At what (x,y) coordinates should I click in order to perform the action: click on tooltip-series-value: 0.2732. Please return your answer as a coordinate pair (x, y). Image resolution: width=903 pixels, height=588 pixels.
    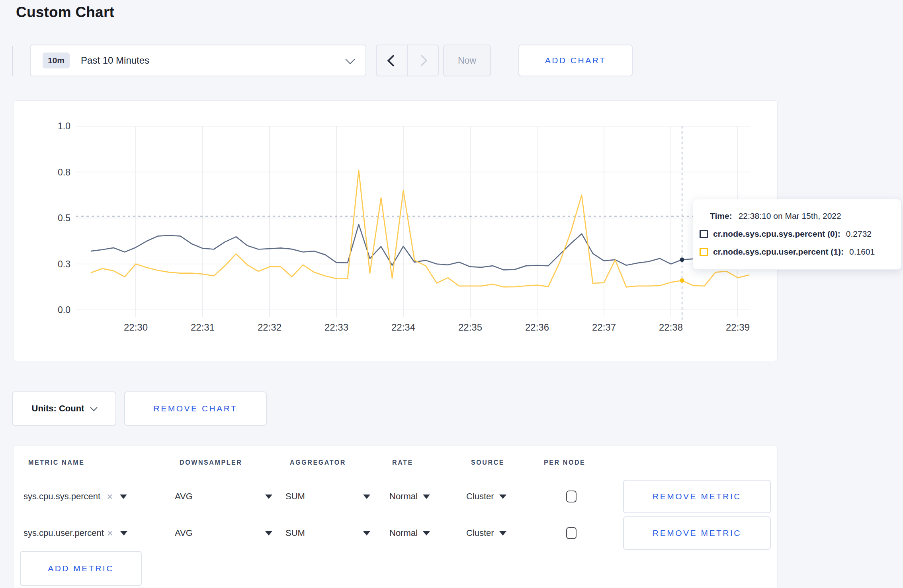
    Looking at the image, I should click on (859, 234).